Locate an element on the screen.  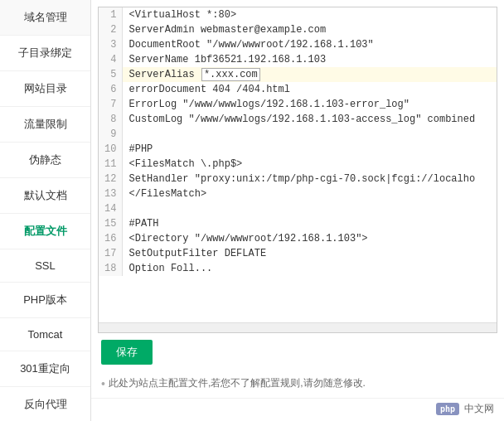
bottom-bar: 保存 is located at coordinates (298, 352).